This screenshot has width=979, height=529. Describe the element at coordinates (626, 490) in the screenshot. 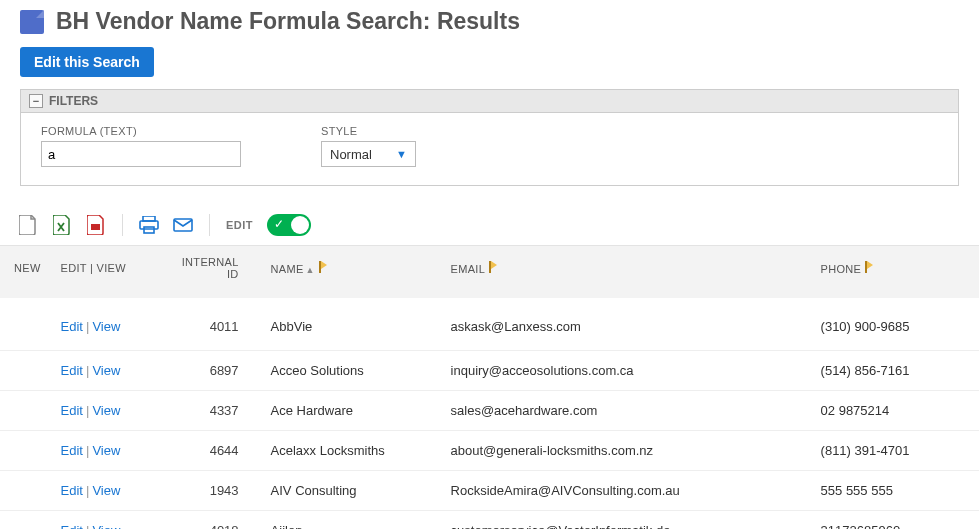

I see `cell-email: RocksideAmira@AIVConsulting.com.au` at that location.